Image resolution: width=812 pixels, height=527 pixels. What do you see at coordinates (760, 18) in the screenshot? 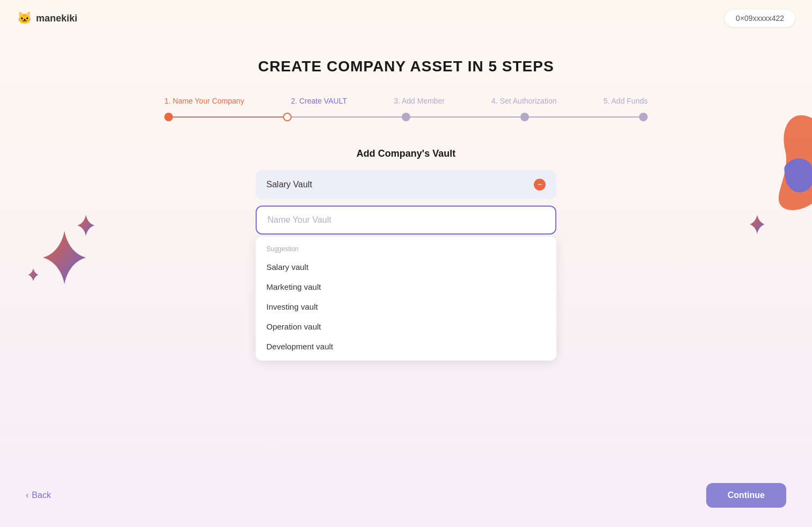
I see `wallet-badge: 0×09xxxxx422` at bounding box center [760, 18].